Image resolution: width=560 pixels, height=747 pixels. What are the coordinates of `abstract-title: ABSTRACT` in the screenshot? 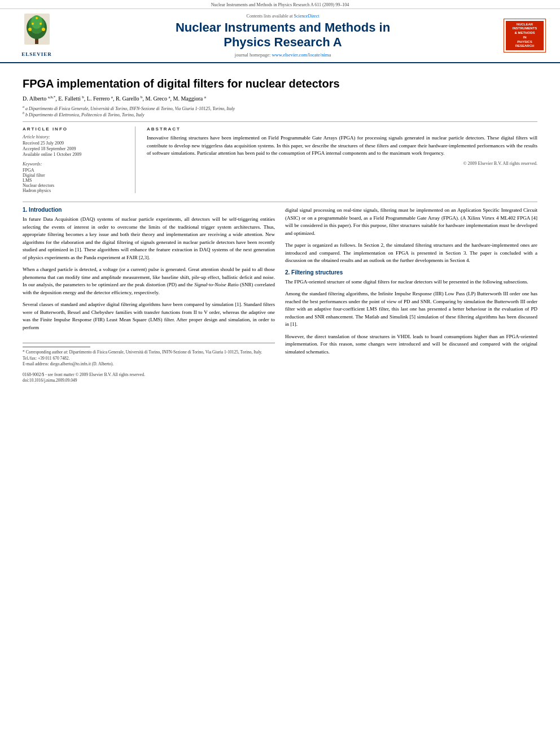 It's located at (342, 129).